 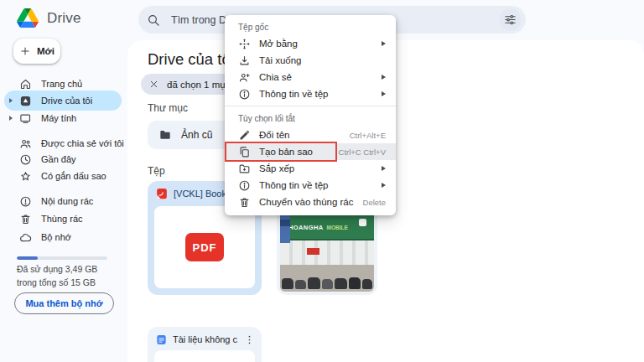 What do you see at coordinates (45, 51) in the screenshot?
I see `new-button-label: Mới` at bounding box center [45, 51].